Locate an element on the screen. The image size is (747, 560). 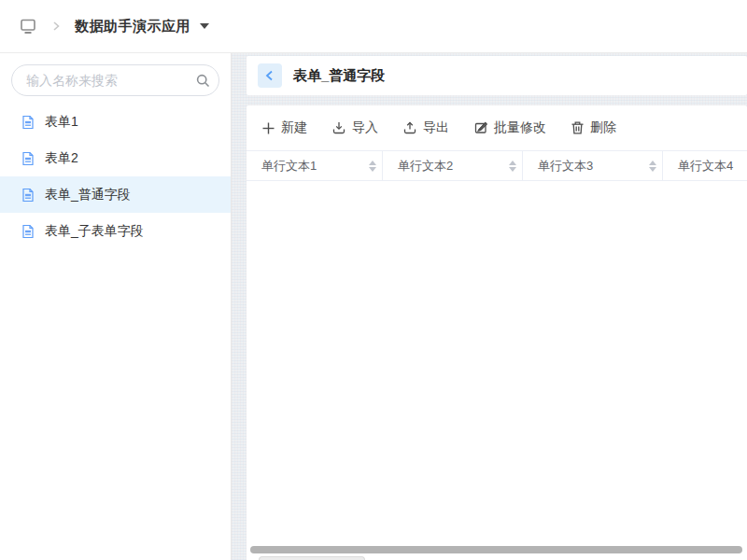
toolbar: 新建 导入 is located at coordinates (497, 128).